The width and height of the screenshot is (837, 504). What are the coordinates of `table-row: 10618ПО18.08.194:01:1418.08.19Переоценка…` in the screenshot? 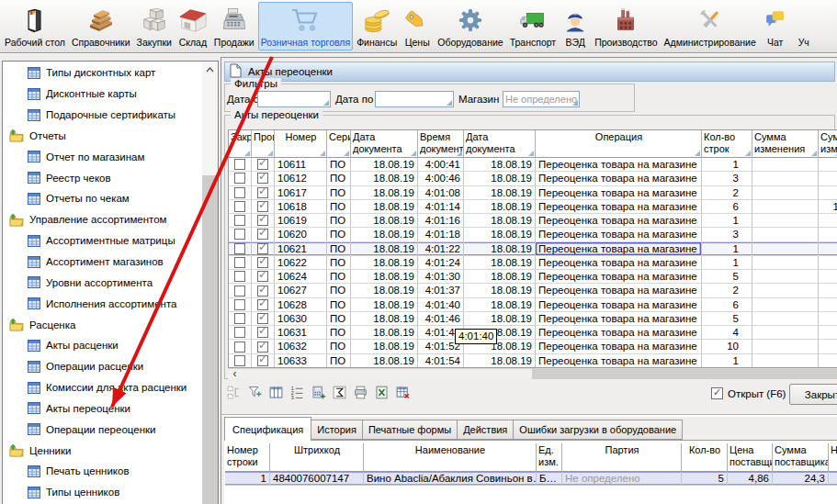 It's located at (533, 207).